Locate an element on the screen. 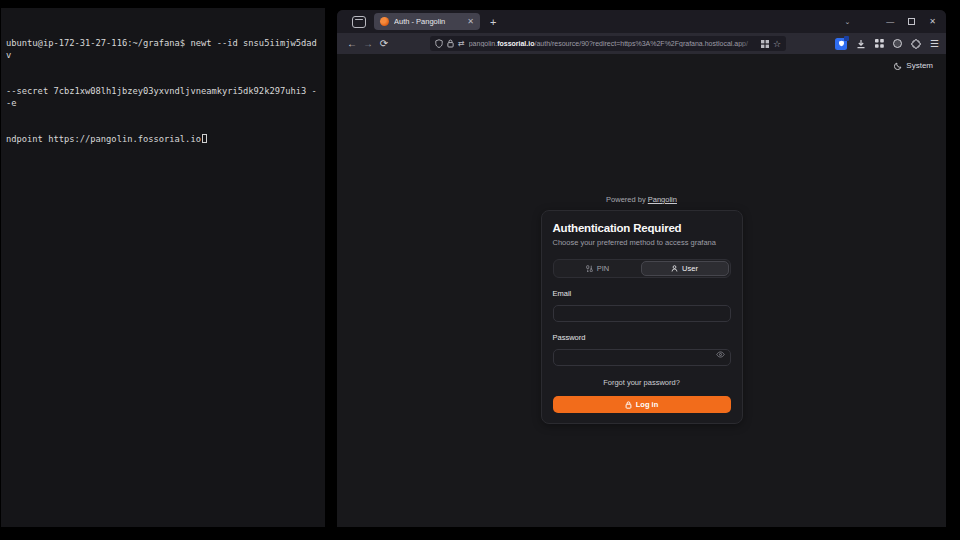 Image resolution: width=960 pixels, height=540 pixels. container-switch-icon: ⇄ is located at coordinates (462, 44).